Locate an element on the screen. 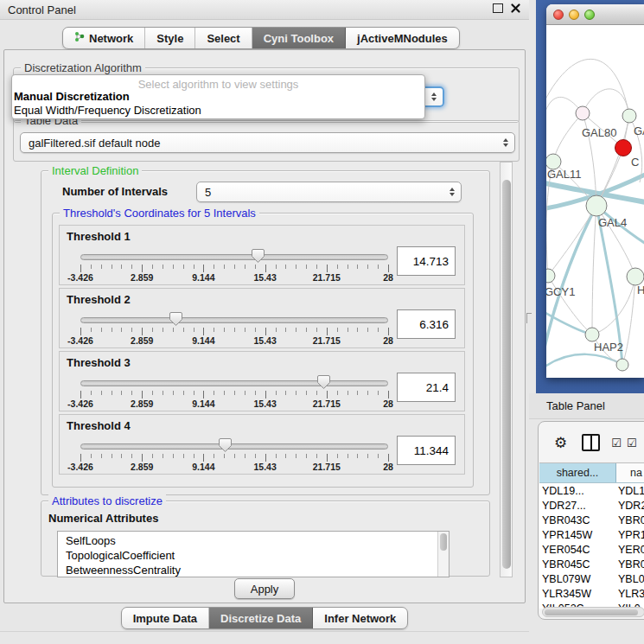 Image resolution: width=644 pixels, height=644 pixels. table-data-value: galFiltered.sif default node is located at coordinates (94, 143).